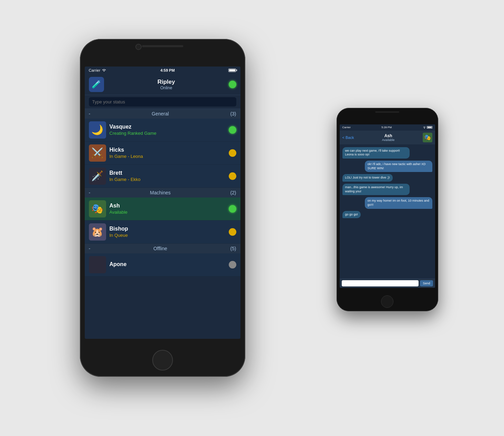 This screenshot has height=436, width=504. I want to click on ash-avatar: 🎭, so click(97, 209).